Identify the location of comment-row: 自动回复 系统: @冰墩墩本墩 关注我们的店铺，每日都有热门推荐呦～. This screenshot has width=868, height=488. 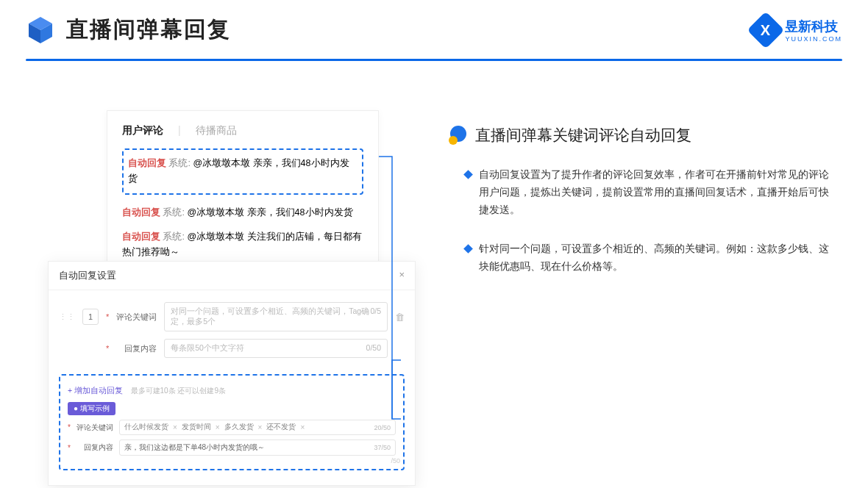
(243, 245).